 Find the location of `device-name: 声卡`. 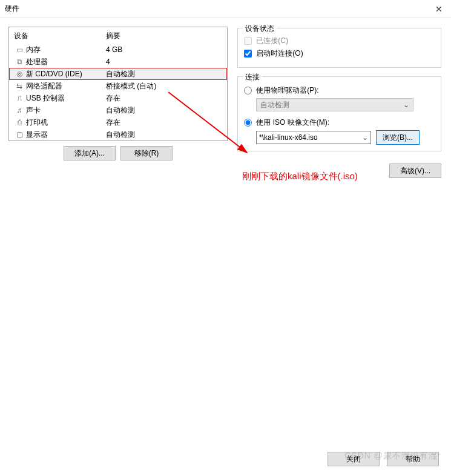

device-name: 声卡 is located at coordinates (65, 110).